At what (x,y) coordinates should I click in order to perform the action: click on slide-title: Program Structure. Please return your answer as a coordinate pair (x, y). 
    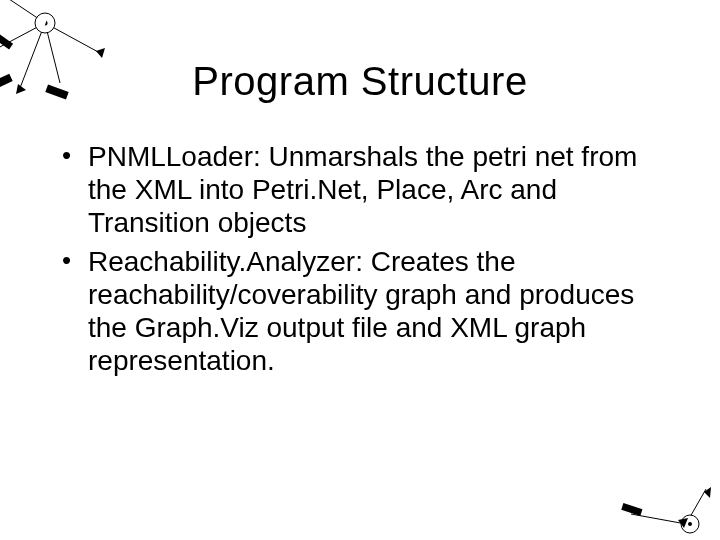
    Looking at the image, I should click on (360, 82).